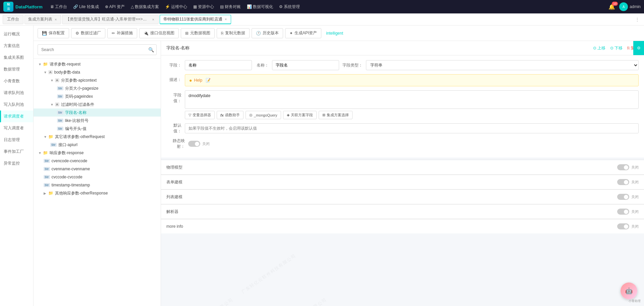 Image resolution: width=644 pixels, height=306 pixels. Describe the element at coordinates (115, 7) in the screenshot. I see `nav-item-api: ⊕ API 资产` at that location.